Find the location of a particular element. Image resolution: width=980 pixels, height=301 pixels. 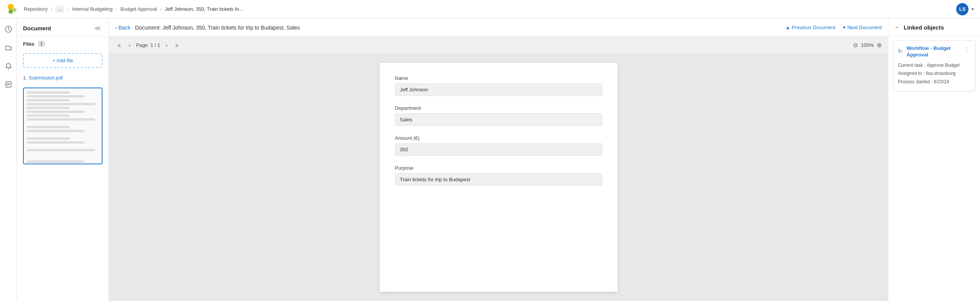

workflow-card-title: Workflow - Budget Approval is located at coordinates (935, 52).